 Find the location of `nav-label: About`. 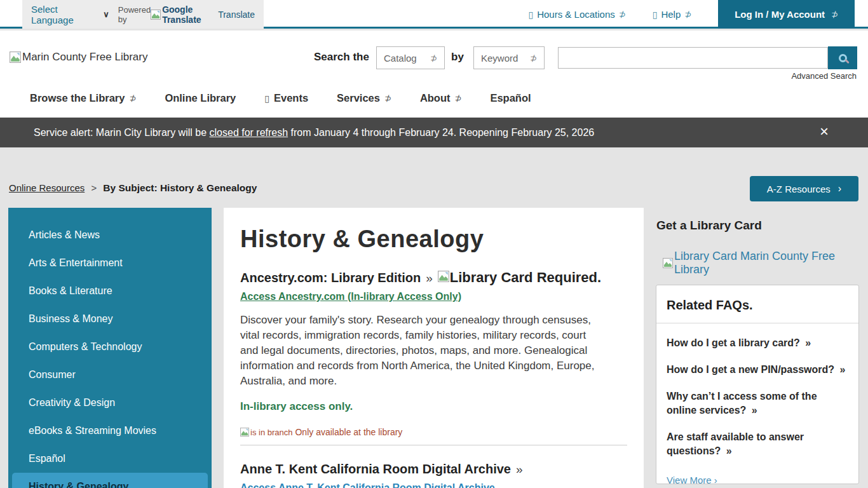

nav-label: About is located at coordinates (435, 98).